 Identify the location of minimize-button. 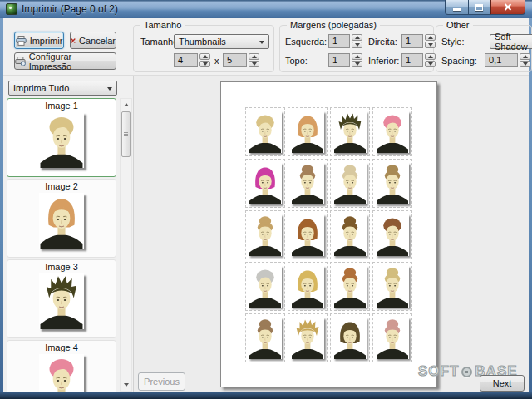
(456, 7).